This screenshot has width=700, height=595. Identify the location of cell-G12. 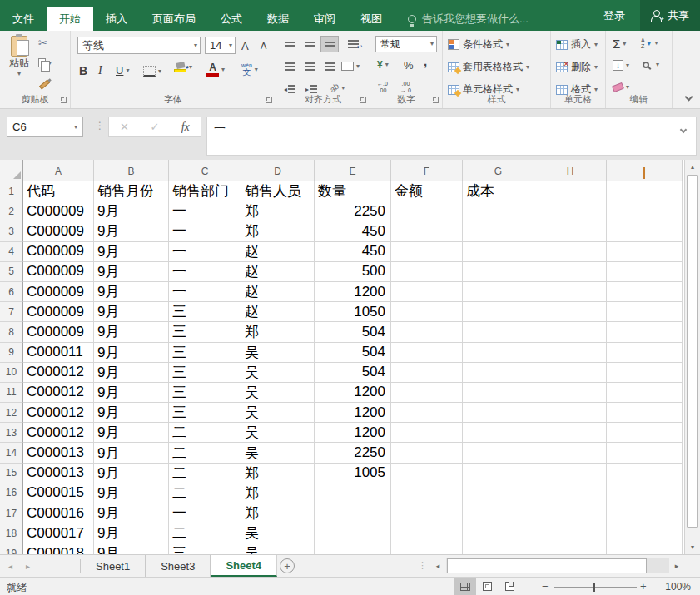
(499, 413).